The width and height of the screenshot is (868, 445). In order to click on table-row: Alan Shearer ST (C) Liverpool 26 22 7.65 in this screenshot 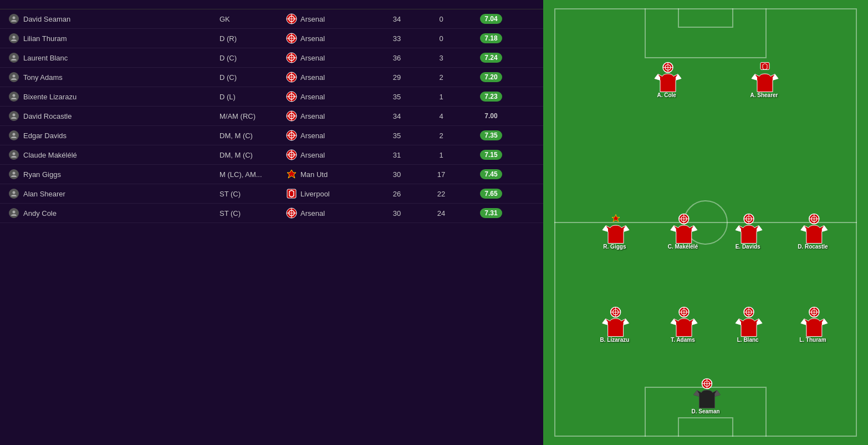, I will do `click(272, 194)`.